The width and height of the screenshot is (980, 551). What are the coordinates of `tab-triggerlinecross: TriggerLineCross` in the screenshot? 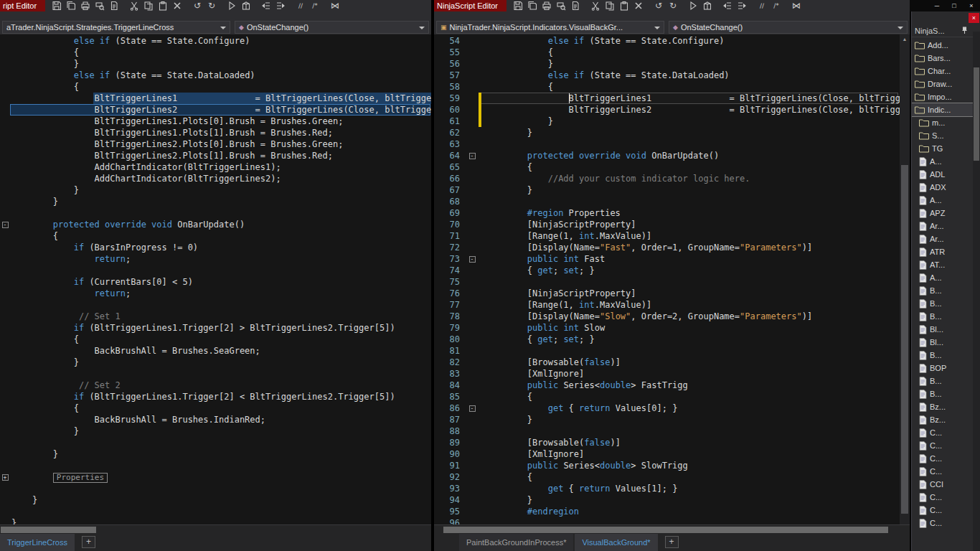 It's located at (37, 542).